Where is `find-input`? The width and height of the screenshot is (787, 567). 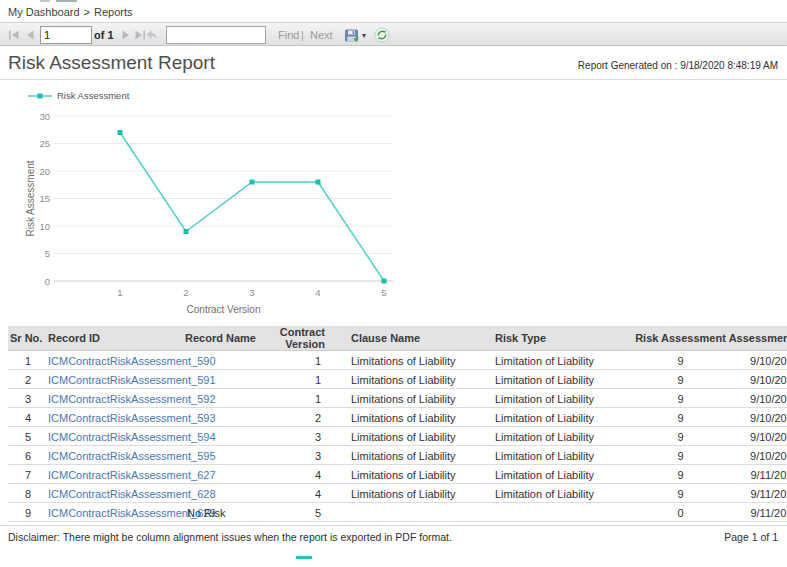
find-input is located at coordinates (216, 35).